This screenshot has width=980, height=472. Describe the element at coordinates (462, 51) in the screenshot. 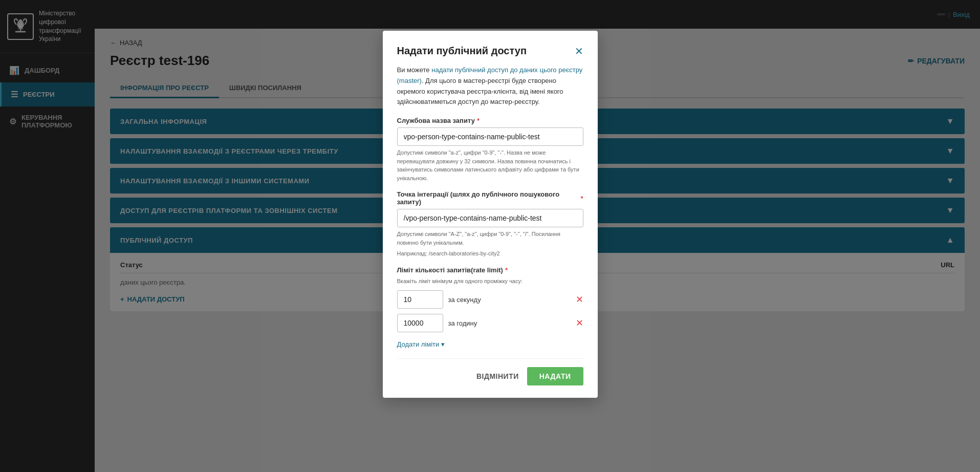

I see `modal-title: Надати публічний доступ` at that location.